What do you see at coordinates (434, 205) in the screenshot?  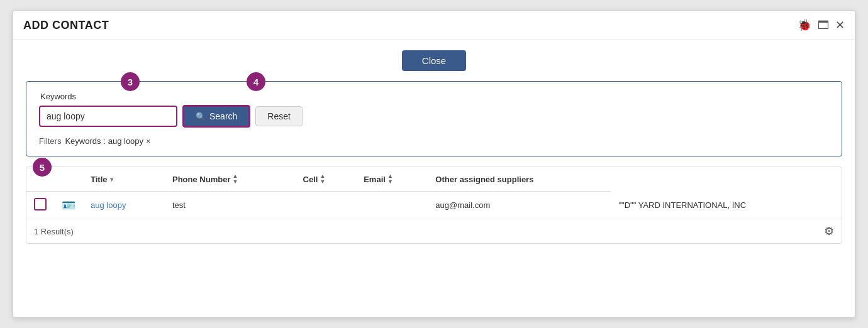 I see `table-row: 🪪 aug loopy test aug@mail.com ""D"" YARD…` at bounding box center [434, 205].